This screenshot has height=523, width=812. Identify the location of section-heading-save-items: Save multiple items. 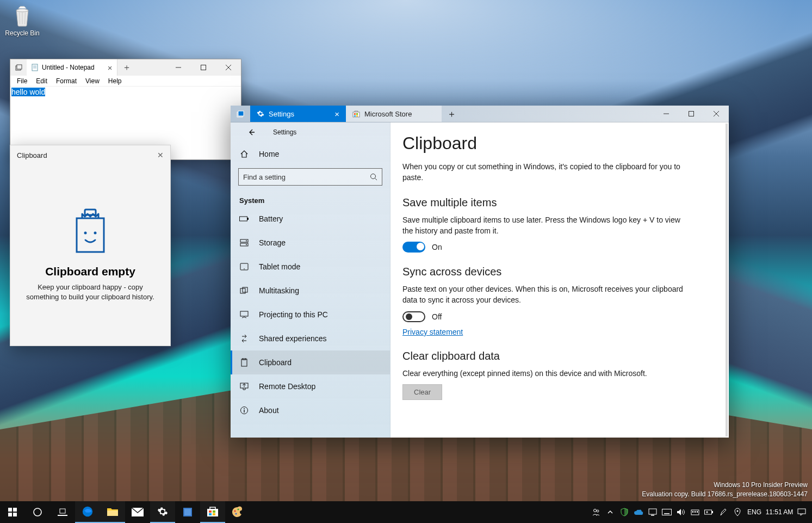
(560, 202).